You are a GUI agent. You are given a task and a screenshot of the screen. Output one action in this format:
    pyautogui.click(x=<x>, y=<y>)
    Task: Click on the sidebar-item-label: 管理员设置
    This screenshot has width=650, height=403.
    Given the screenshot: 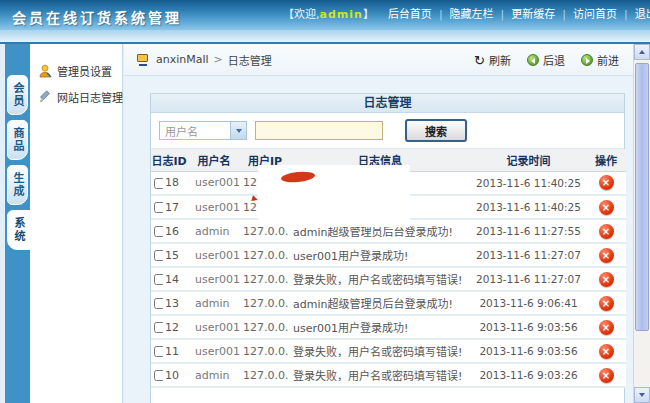 What is the action you would take?
    pyautogui.click(x=84, y=71)
    